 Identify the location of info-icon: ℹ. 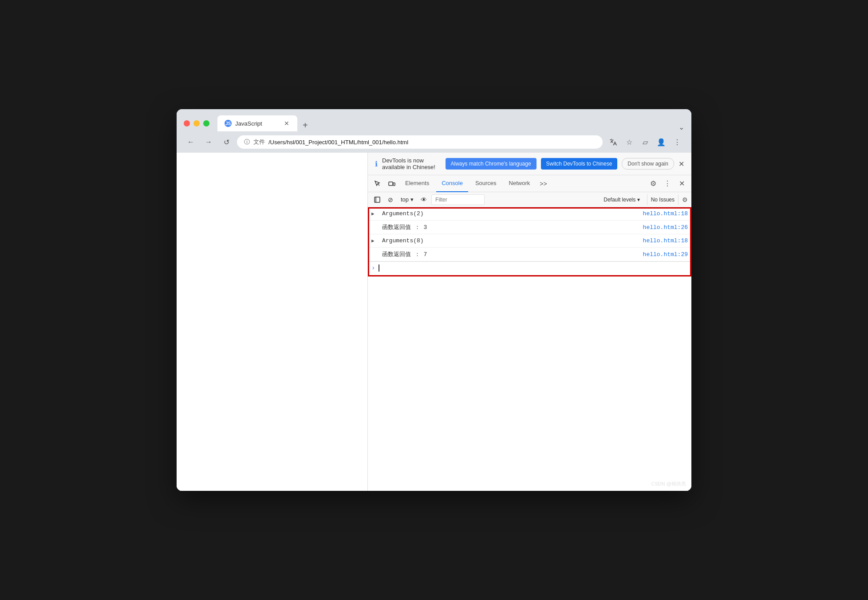
(376, 164).